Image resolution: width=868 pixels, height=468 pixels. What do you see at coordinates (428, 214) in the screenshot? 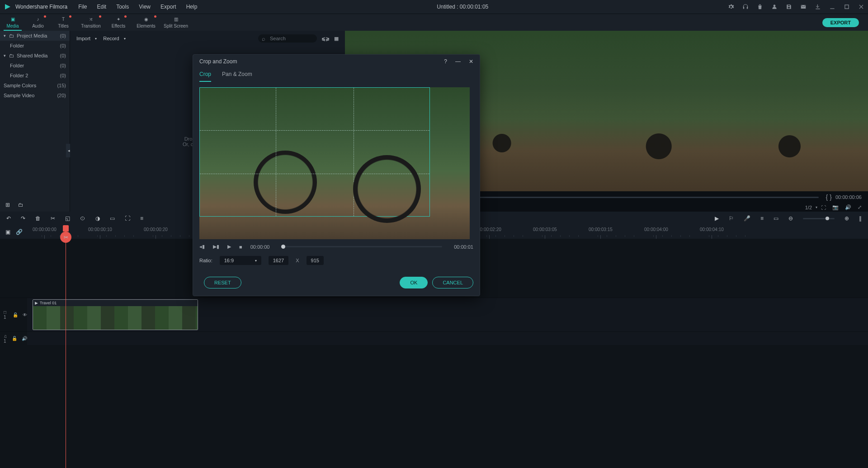
I see `crop-handle-br` at bounding box center [428, 214].